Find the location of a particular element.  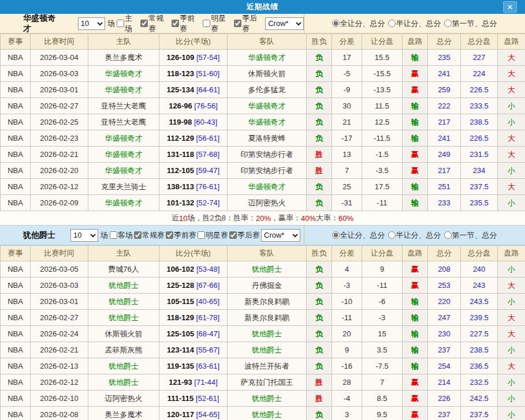

date-cell: 2026-02-23 is located at coordinates (59, 138).